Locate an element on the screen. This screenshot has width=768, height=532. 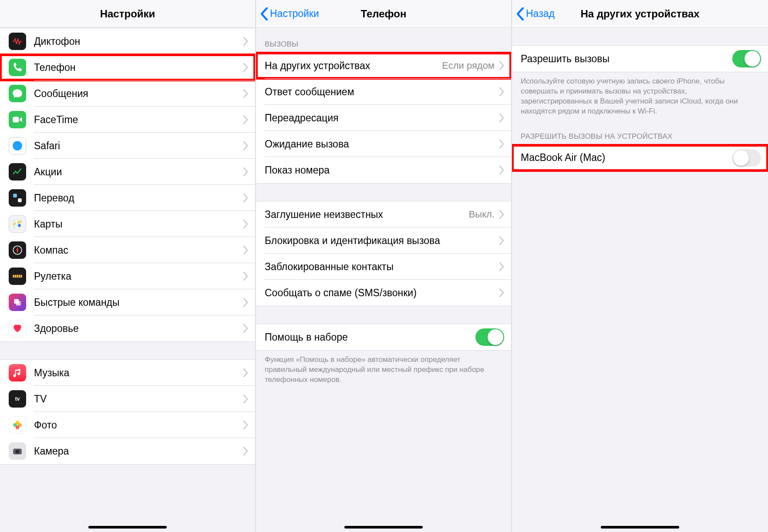
settings-row-messages: Сообщения is located at coordinates (128, 94).